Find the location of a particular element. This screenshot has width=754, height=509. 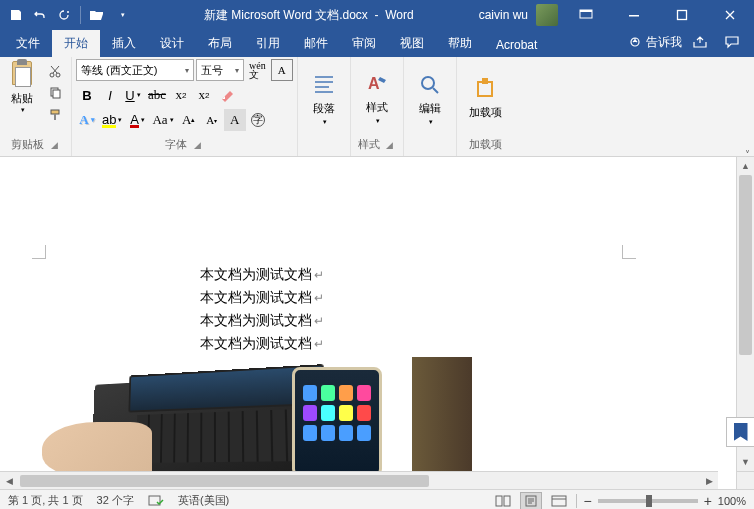

tab-layout: 布局 is located at coordinates (220, 44).